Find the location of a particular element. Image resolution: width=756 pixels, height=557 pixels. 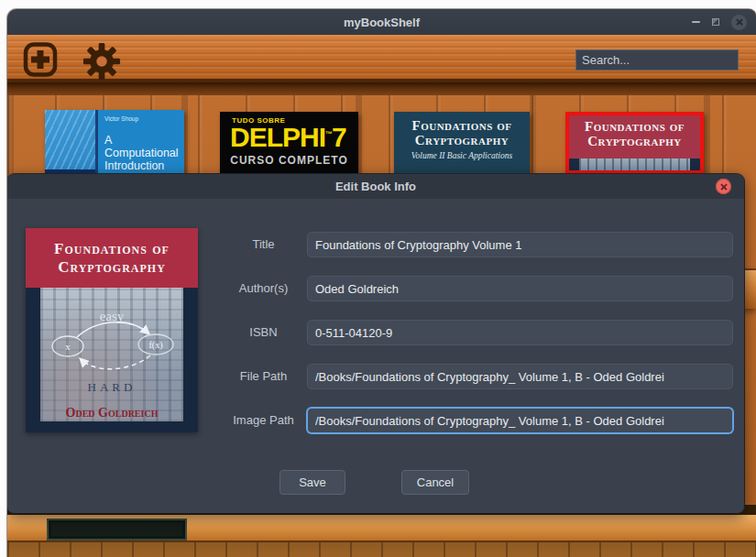

titlebar: myBookShelf is located at coordinates (381, 22).